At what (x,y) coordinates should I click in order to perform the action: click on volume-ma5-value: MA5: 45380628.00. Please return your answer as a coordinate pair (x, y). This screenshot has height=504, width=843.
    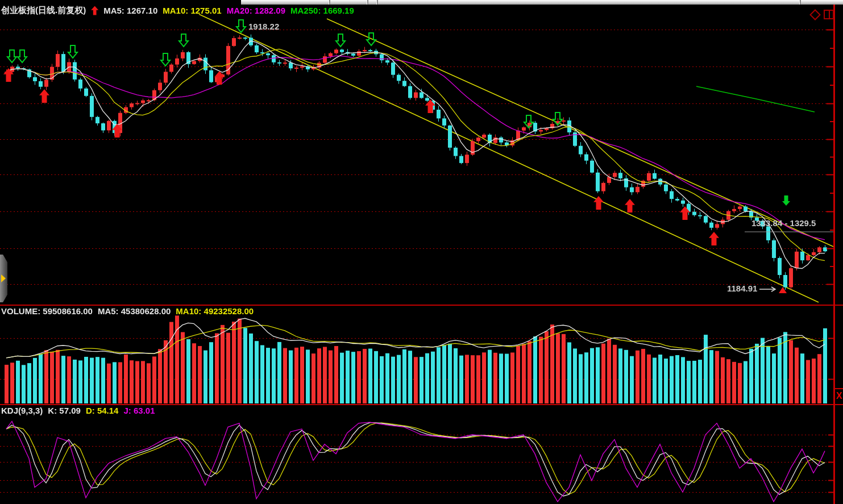
    Looking at the image, I should click on (134, 311).